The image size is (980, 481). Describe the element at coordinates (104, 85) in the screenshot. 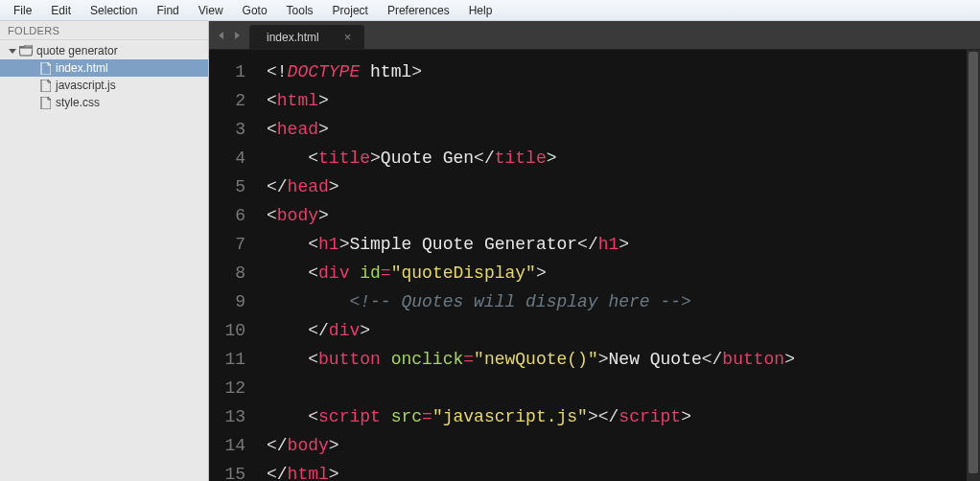

I see `file-row-js: javascript.js` at that location.